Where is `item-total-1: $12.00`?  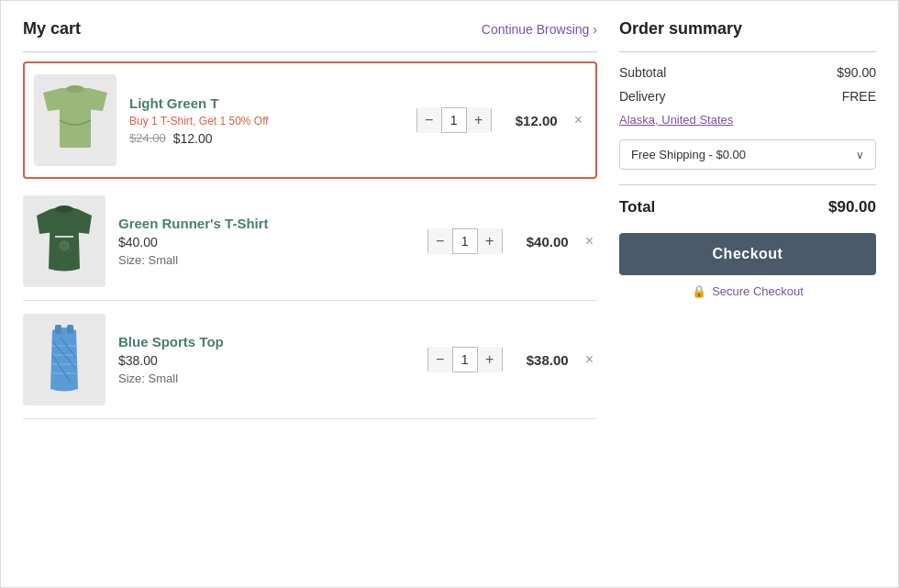
item-total-1: $12.00 is located at coordinates (531, 121).